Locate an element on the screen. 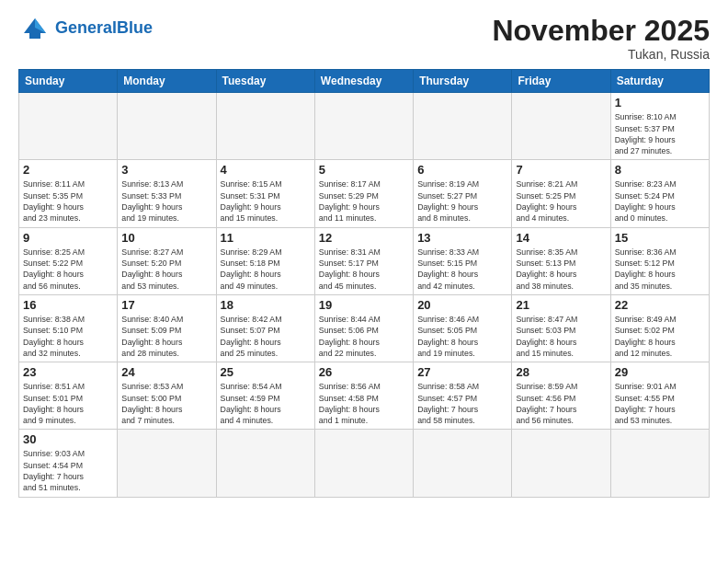  weekday-header-saturday: Saturday is located at coordinates (660, 81).